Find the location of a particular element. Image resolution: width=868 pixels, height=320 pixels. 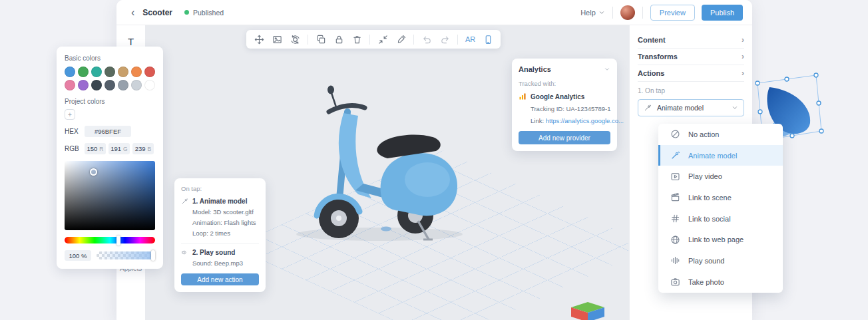

project-title: Scooter is located at coordinates (157, 13).